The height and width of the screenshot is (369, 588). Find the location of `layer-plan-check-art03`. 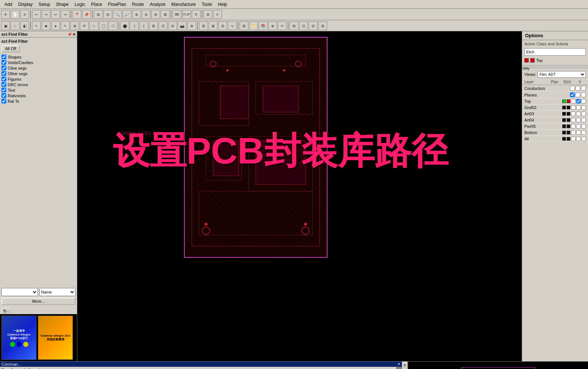

layer-plan-check-art03 is located at coordinates (573, 114).